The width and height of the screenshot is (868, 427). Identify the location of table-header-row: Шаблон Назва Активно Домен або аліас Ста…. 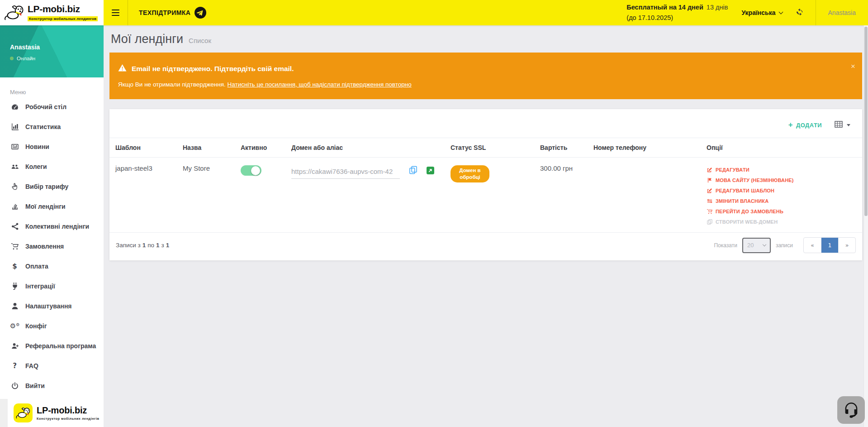
(486, 148).